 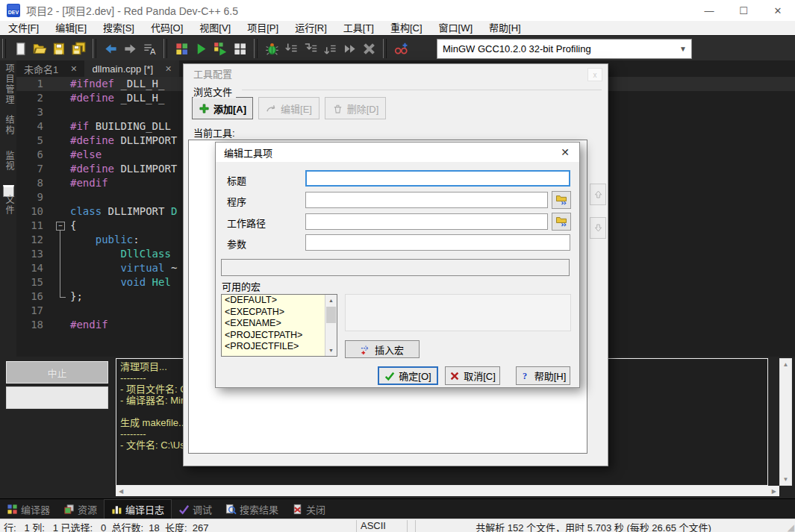 I want to click on toolbar-group, so click(x=401, y=48).